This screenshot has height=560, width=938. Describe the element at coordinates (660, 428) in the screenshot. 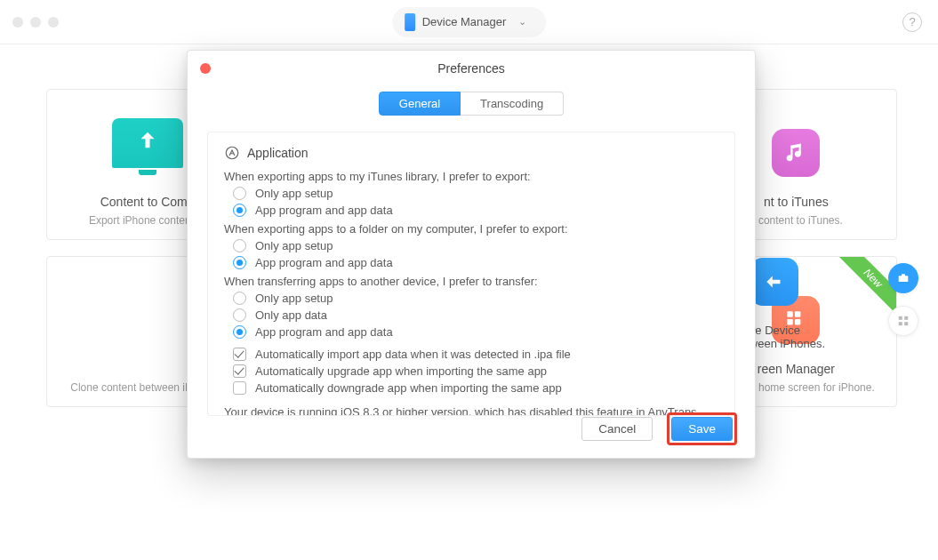

I see `modal-footer: Cancel Save` at that location.